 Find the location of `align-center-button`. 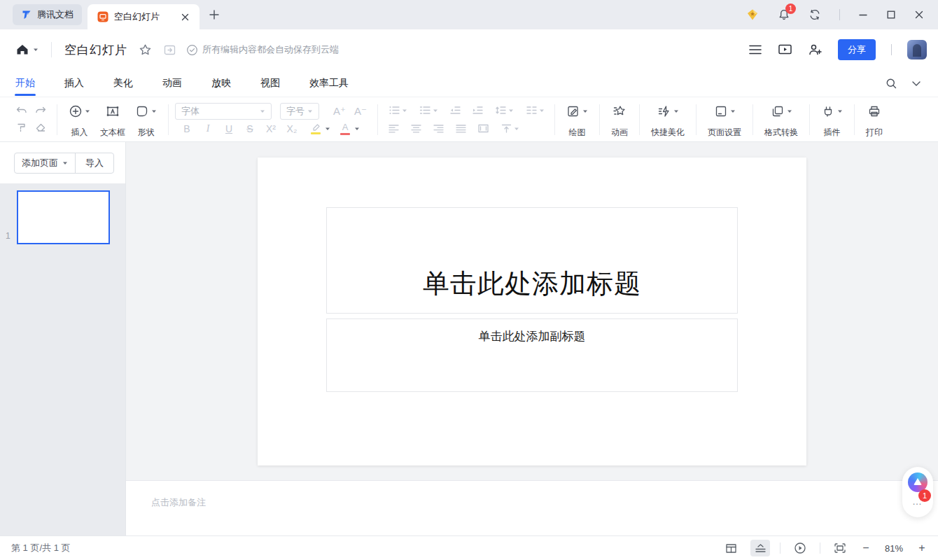

align-center-button is located at coordinates (416, 129).